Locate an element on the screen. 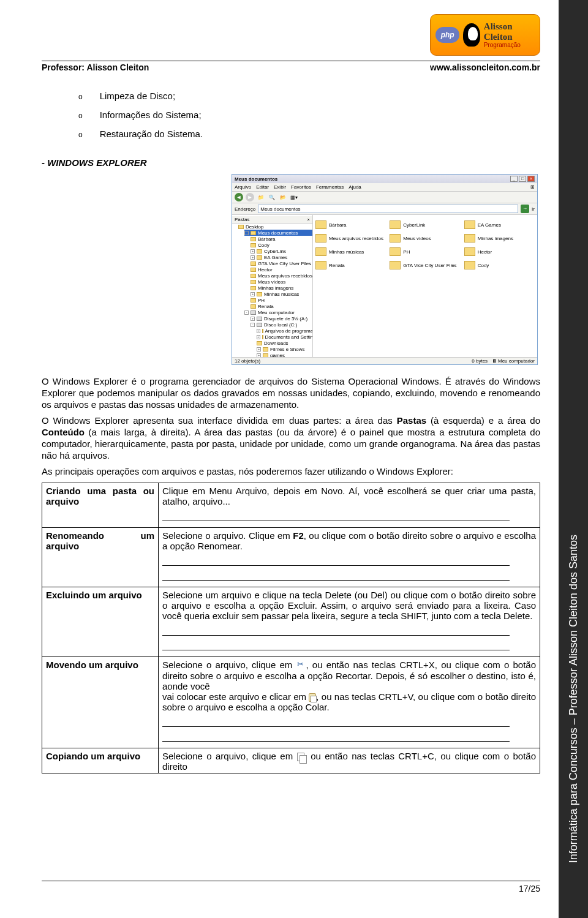 The width and height of the screenshot is (588, 918). forward-button: ► is located at coordinates (250, 197).